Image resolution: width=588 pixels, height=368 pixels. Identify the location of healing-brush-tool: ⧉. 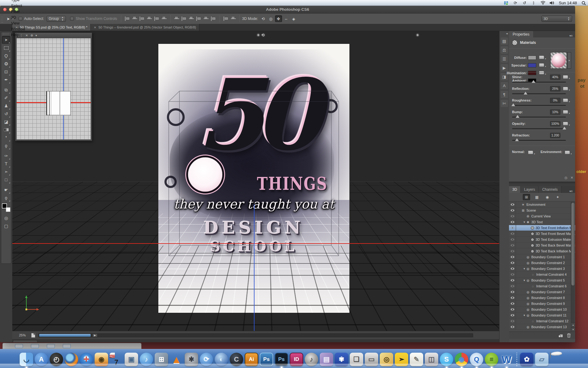
(6, 90).